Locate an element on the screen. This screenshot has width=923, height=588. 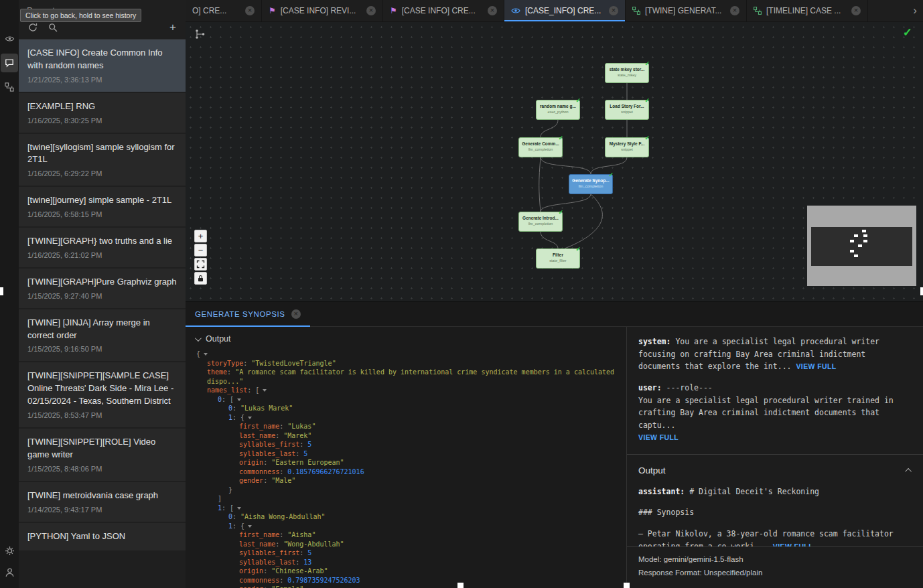
node-title: Generate Synop... is located at coordinates (591, 181).